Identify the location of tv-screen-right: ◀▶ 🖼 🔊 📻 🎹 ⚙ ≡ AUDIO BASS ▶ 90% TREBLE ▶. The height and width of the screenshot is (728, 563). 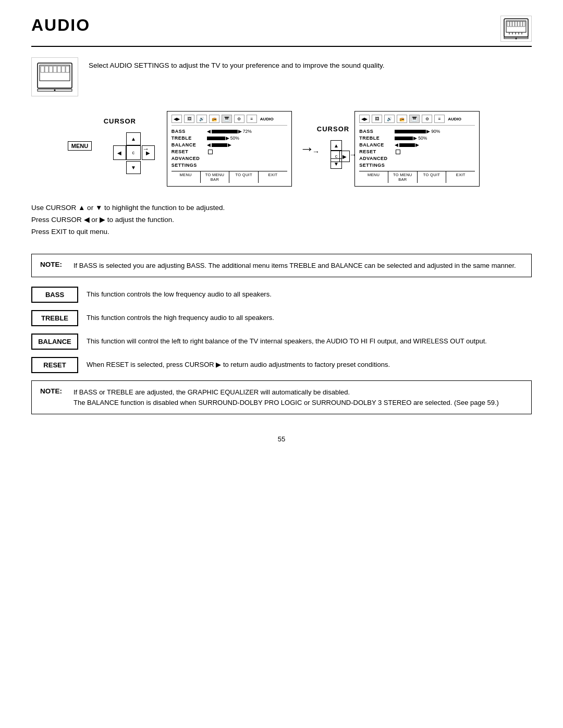
(417, 149).